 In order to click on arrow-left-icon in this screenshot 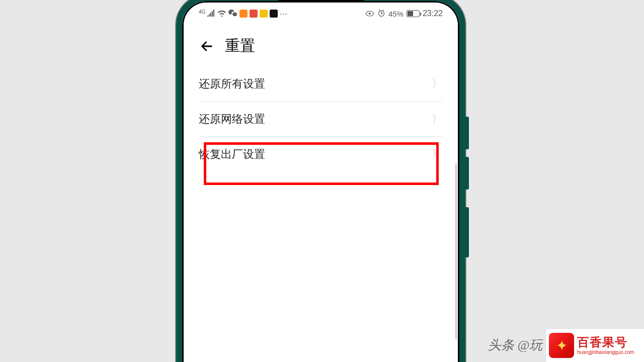, I will do `click(207, 46)`.